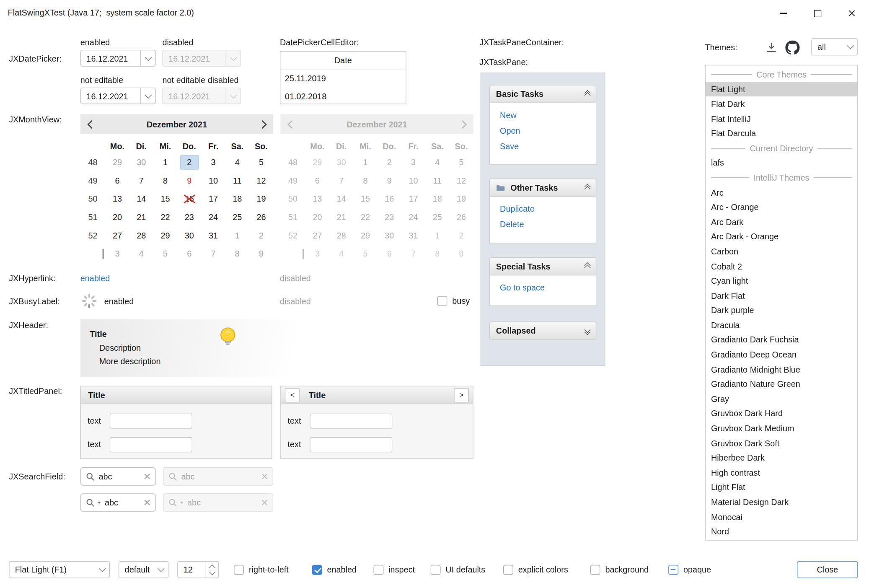  What do you see at coordinates (781, 399) in the screenshot?
I see `theme-item: Gray` at bounding box center [781, 399].